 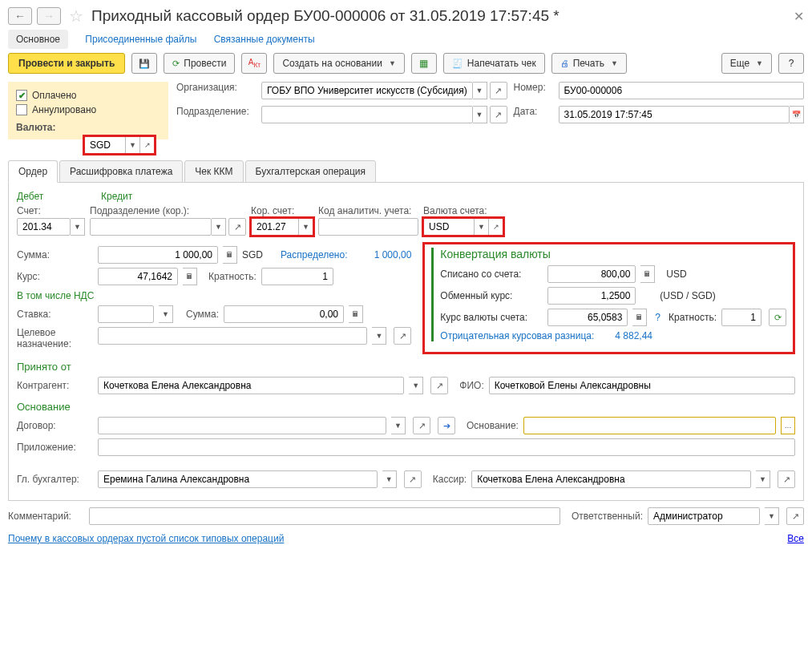 I want to click on debit-header: Дебет, so click(x=51, y=196).